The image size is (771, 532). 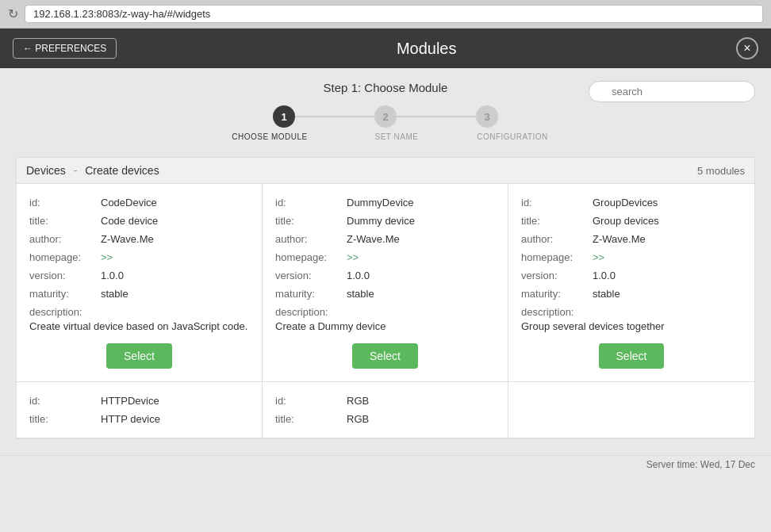 What do you see at coordinates (284, 117) in the screenshot?
I see `step-1-circle: 1` at bounding box center [284, 117].